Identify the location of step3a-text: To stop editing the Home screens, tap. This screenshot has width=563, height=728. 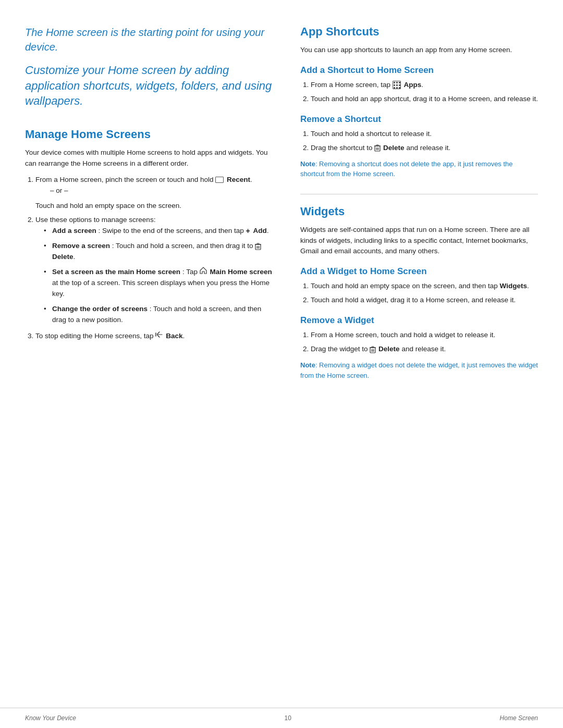
(95, 336).